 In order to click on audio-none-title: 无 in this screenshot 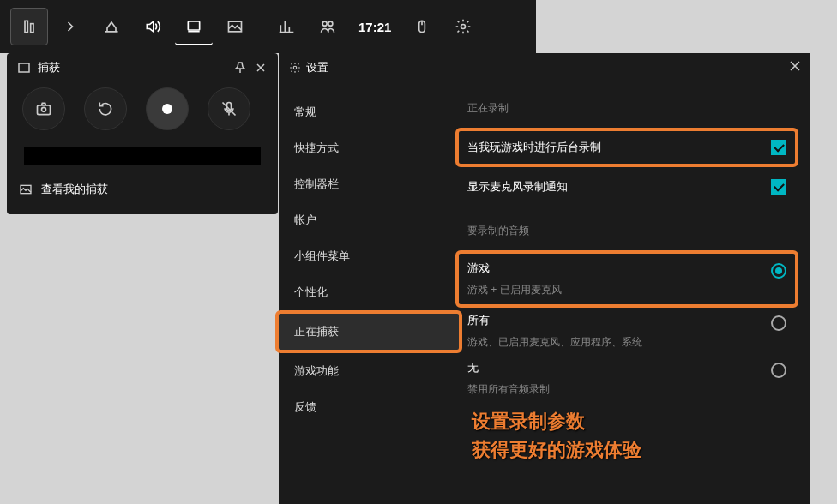, I will do `click(473, 370)`.